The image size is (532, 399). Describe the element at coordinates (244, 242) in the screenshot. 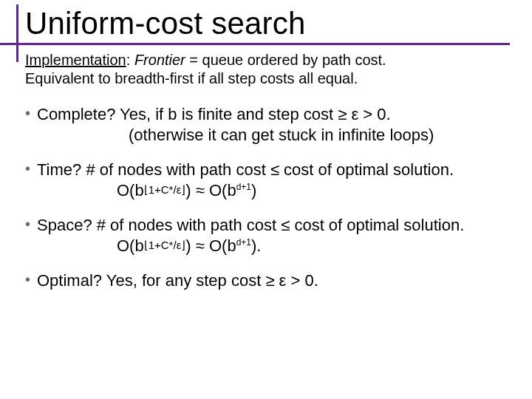

I see `space-exp2: d+1` at that location.